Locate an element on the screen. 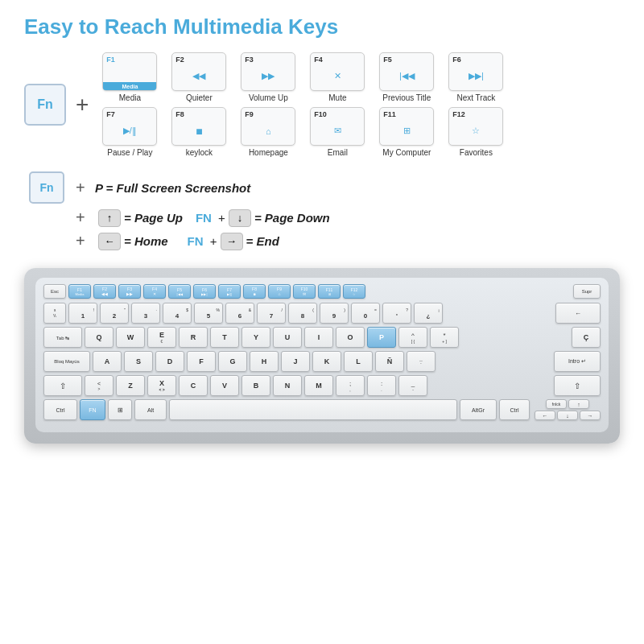  kb-b: B is located at coordinates (256, 386).